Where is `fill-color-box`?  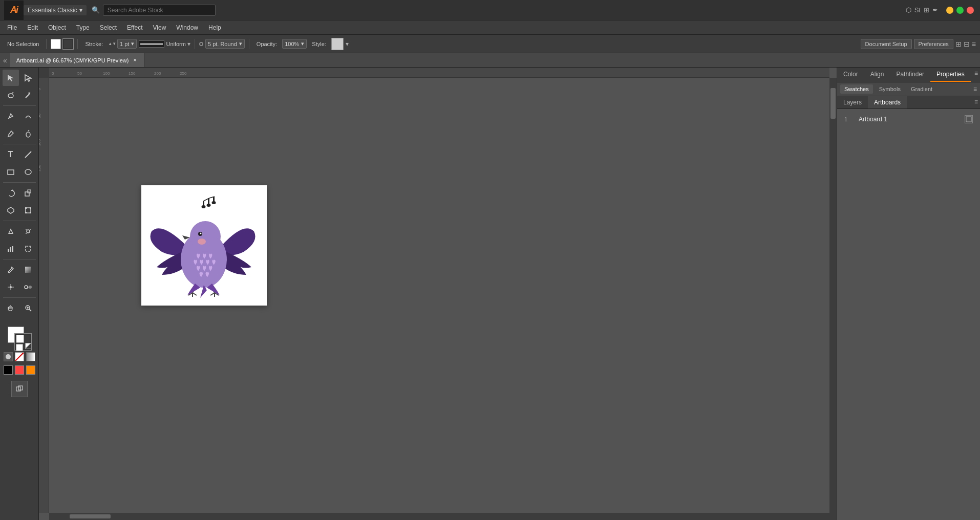
fill-color-box is located at coordinates (56, 44).